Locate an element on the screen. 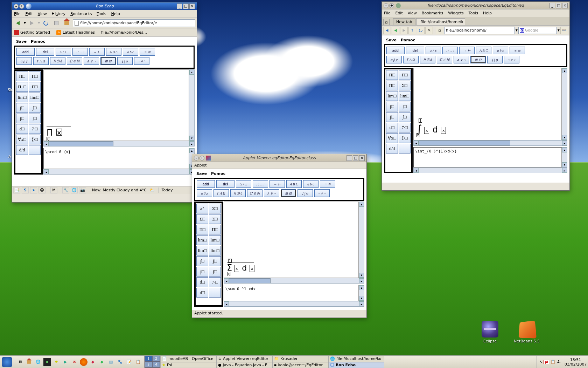 The width and height of the screenshot is (588, 368). bookmark-getting-started: Getting Started is located at coordinates (32, 33).